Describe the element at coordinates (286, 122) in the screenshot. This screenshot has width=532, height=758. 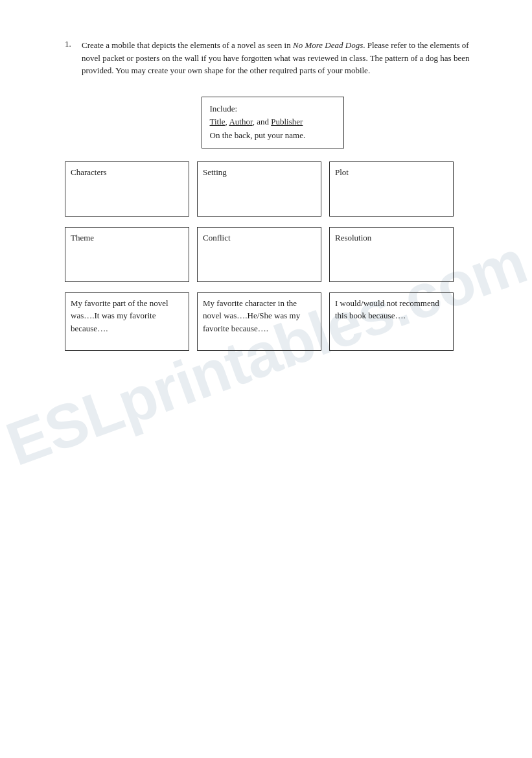
I see `publisher-label: Publisher` at that location.